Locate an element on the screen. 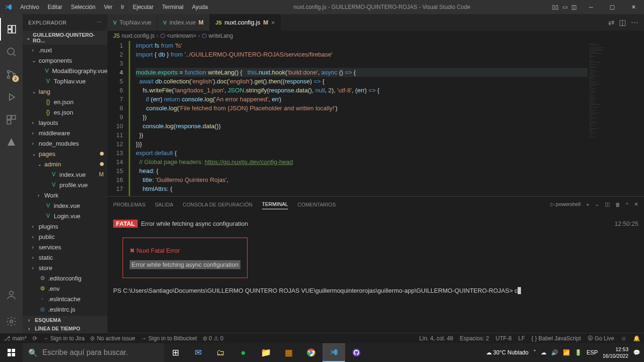  tree-item: Vindex.vue is located at coordinates (65, 206).